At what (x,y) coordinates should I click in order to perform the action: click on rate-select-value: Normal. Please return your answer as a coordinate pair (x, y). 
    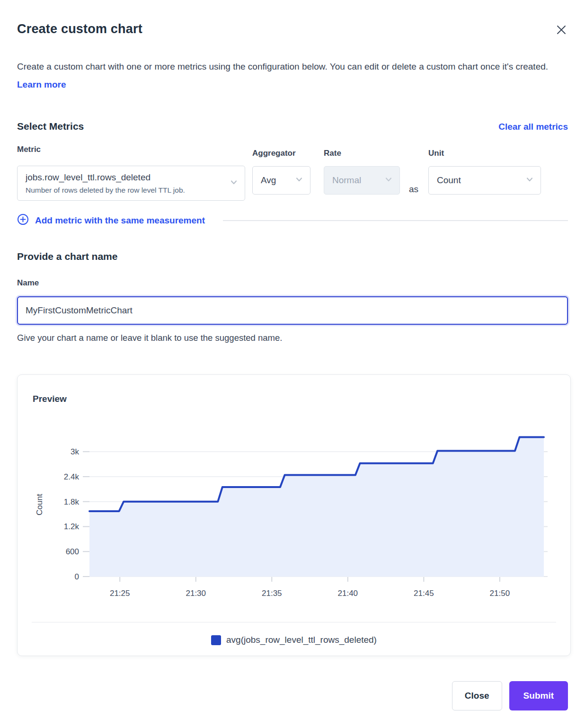
    Looking at the image, I should click on (356, 180).